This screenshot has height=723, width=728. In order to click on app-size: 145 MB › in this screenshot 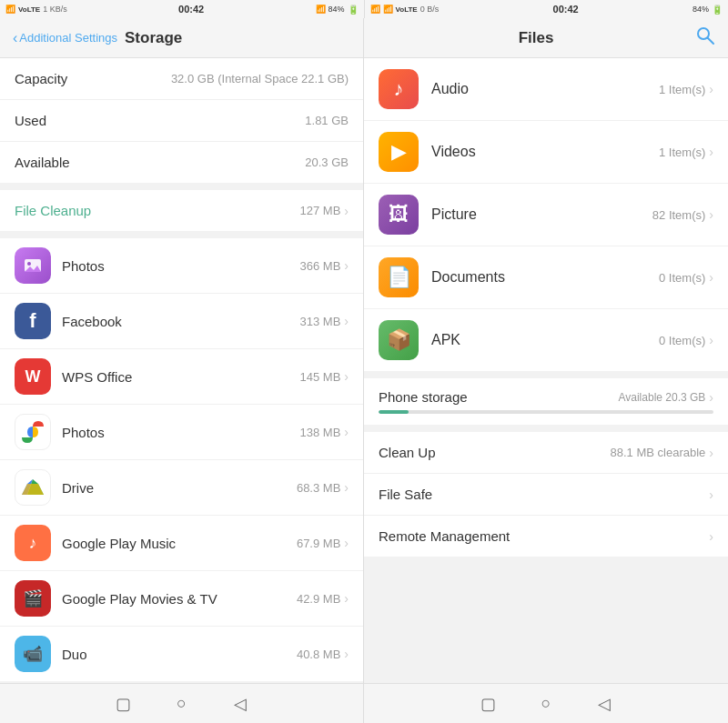, I will do `click(324, 377)`.